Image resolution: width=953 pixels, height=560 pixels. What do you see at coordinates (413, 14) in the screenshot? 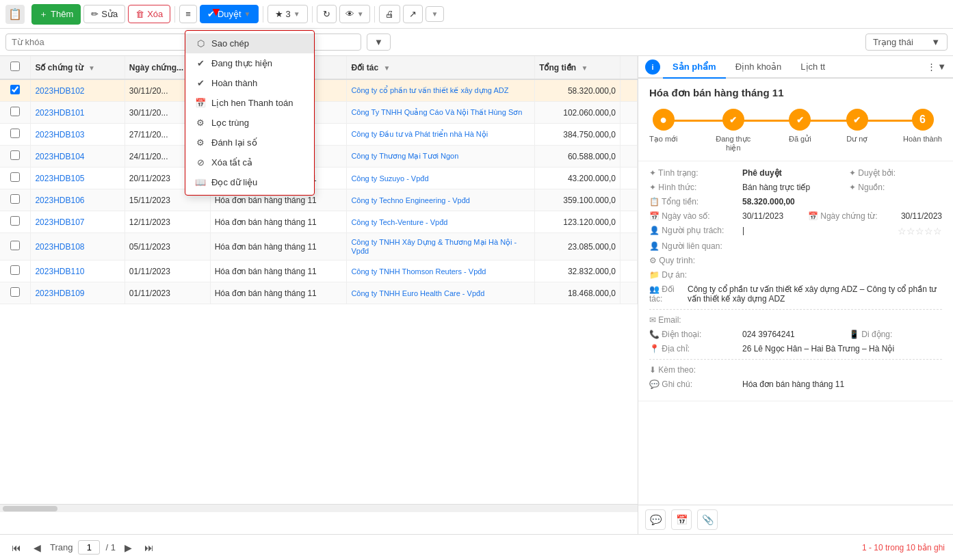
I see `share-button: ↗` at bounding box center [413, 14].